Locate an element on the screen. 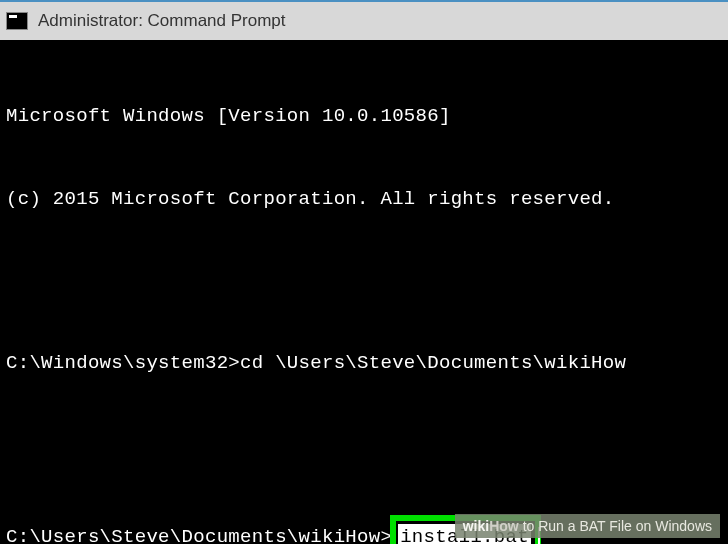  copyright-line: (c) 2015 Microsoft Corporation. All righ… is located at coordinates (364, 200).